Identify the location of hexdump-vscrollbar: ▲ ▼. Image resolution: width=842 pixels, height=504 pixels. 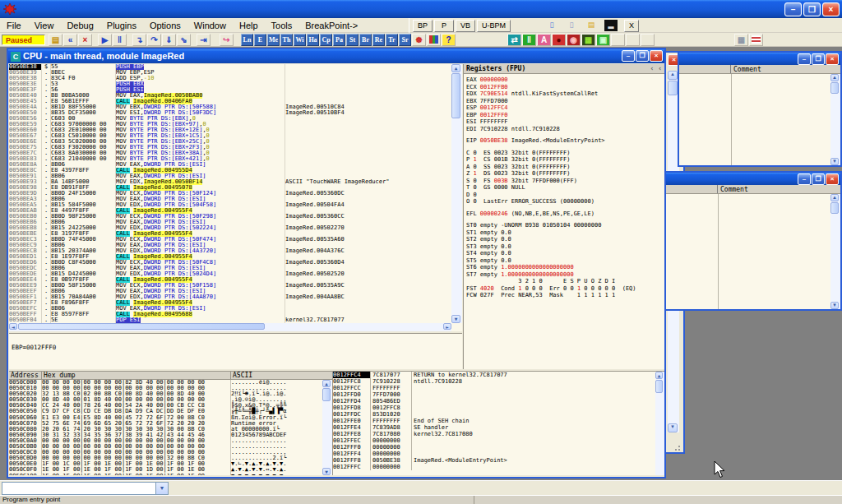
(327, 428).